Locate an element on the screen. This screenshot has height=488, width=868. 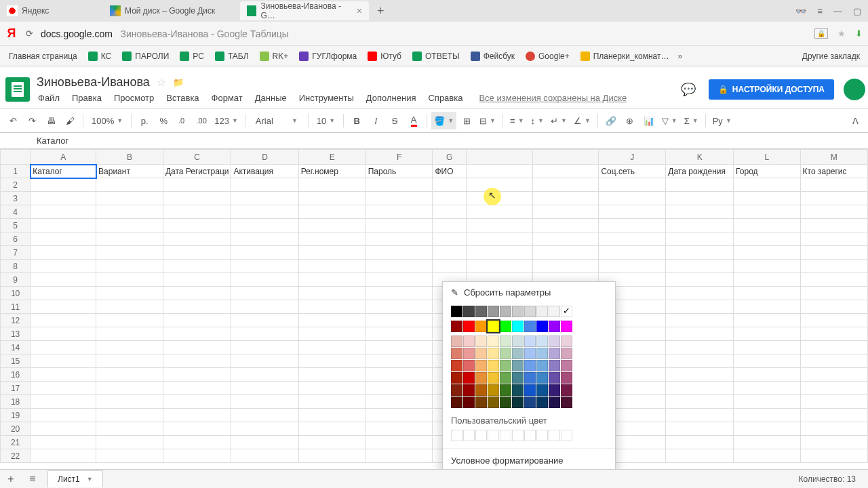
save-status: Все изменения сохранены на Диске is located at coordinates (553, 98).